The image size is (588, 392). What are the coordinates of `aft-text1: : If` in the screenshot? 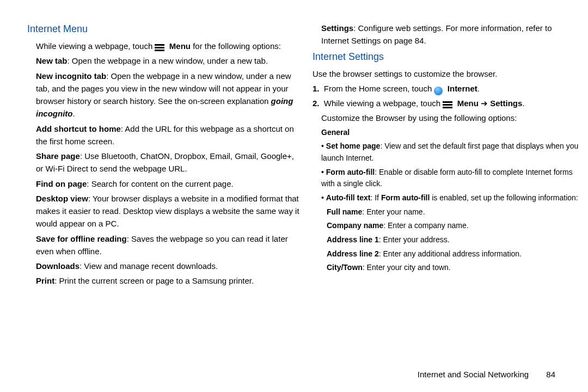 It's located at (376, 198).